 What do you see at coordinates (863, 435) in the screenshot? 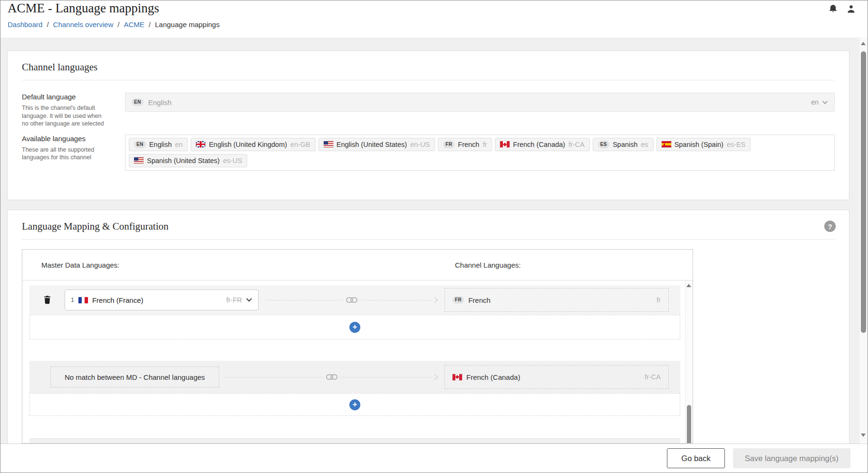
I see `scroll-down-arrow-icon` at bounding box center [863, 435].